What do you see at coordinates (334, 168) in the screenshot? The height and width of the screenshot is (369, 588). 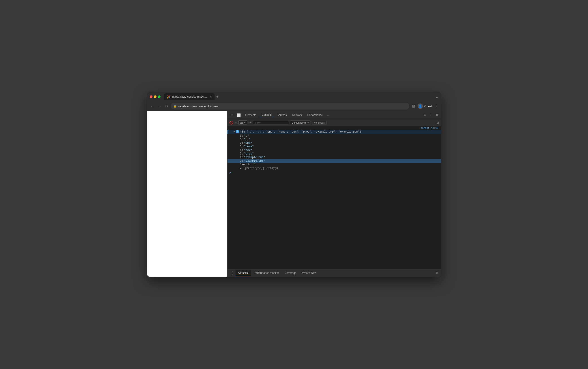 I see `prototype-entry: ▶ [[Prototype]]: Array(0)` at bounding box center [334, 168].